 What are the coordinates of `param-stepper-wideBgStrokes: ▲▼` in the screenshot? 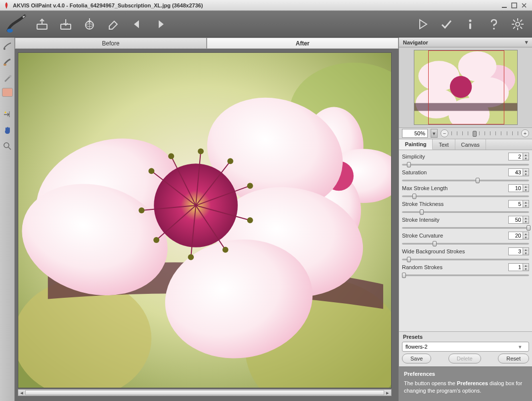 It's located at (526, 251).